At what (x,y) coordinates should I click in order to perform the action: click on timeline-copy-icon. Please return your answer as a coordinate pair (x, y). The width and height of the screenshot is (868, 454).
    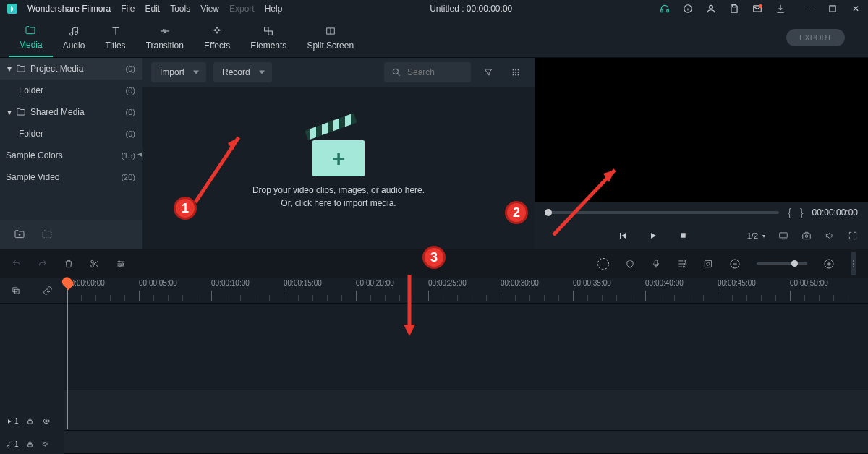
    Looking at the image, I should click on (16, 291).